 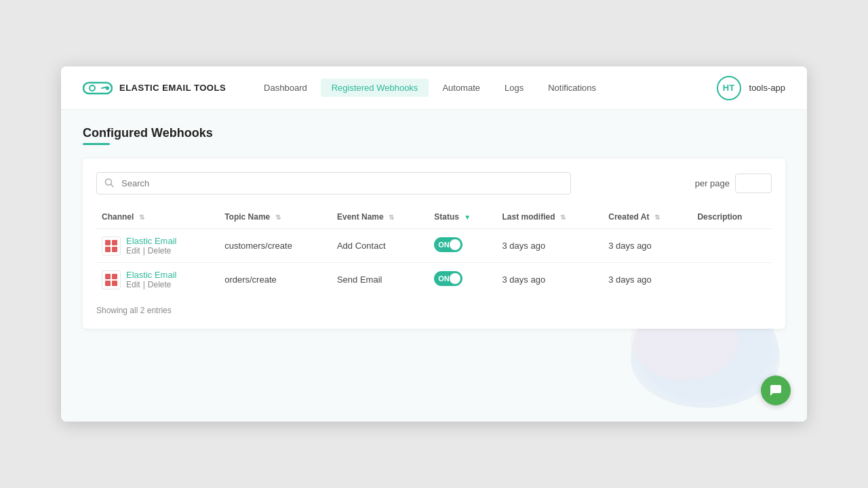 What do you see at coordinates (285, 88) in the screenshot?
I see `nav-dashboard: Dashboard` at bounding box center [285, 88].